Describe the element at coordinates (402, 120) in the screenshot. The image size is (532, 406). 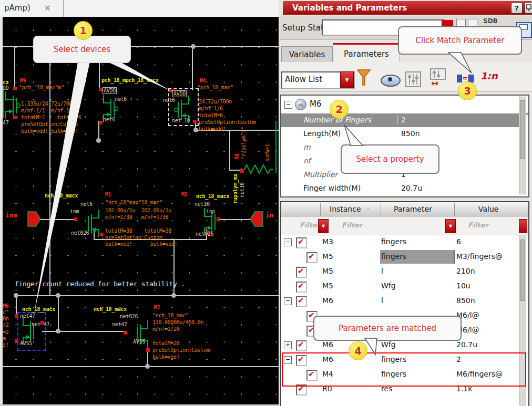
I see `property-value: 2` at that location.